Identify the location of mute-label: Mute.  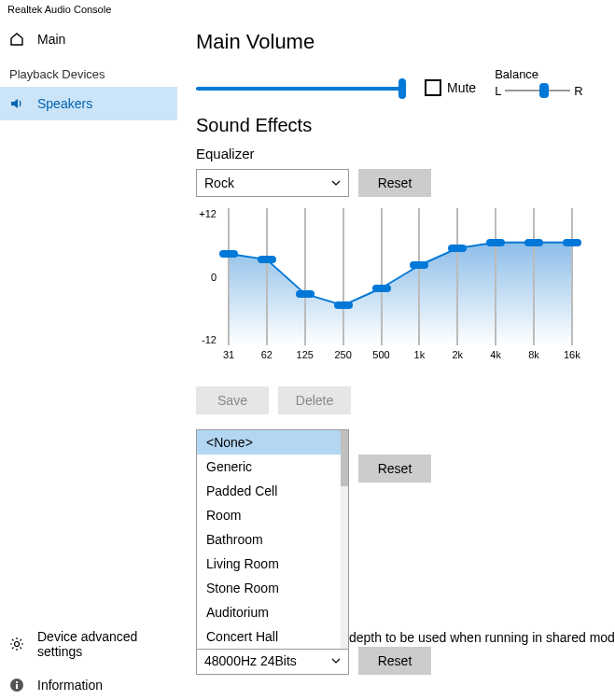
(461, 88).